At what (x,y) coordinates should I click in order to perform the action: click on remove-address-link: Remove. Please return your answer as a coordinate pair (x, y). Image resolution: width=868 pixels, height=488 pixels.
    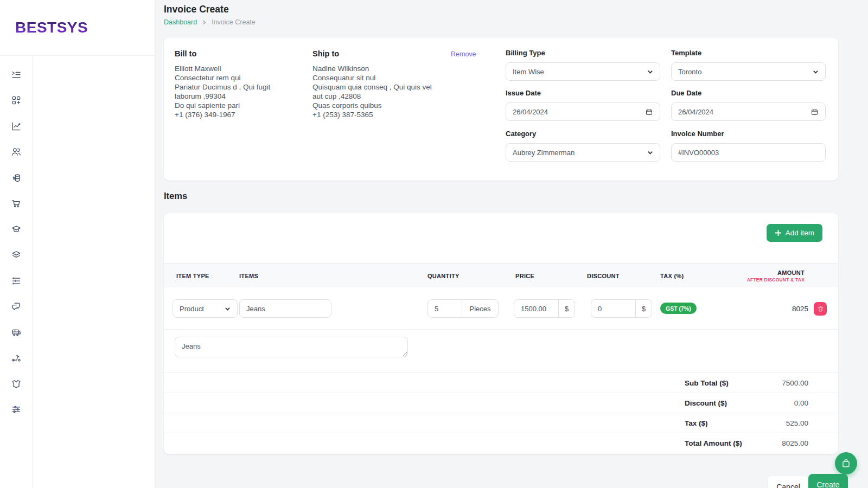
    Looking at the image, I should click on (463, 54).